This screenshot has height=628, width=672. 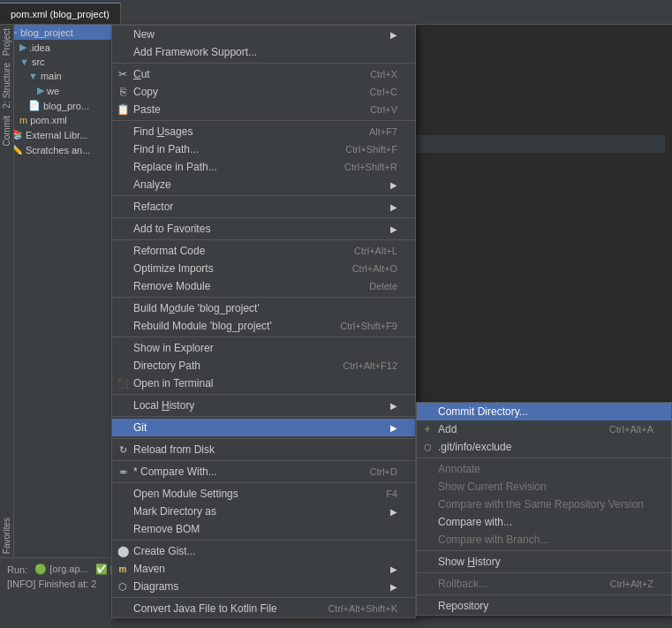 What do you see at coordinates (61, 569) in the screenshot?
I see `run-item-1: 🟢 [org.ap...` at bounding box center [61, 569].